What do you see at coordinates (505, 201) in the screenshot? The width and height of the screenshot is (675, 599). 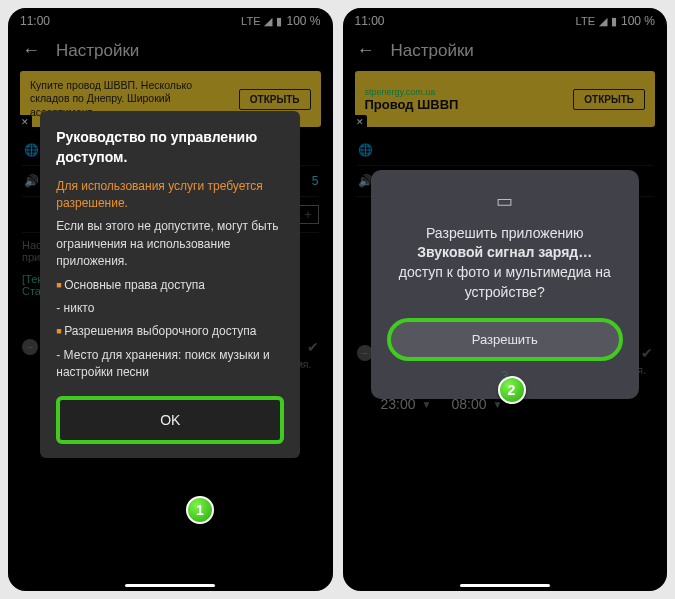 I see `folder-icon: ▭` at bounding box center [505, 201].